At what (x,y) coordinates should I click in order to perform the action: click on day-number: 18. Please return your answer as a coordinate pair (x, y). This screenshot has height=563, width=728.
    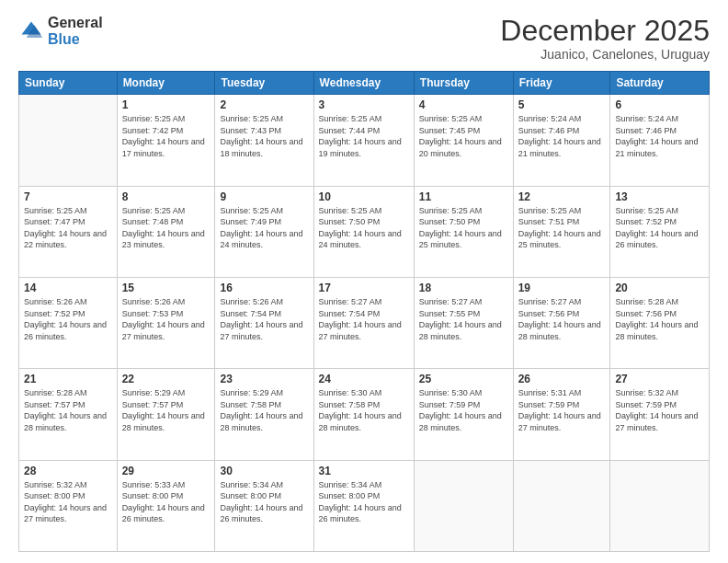
    Looking at the image, I should click on (463, 288).